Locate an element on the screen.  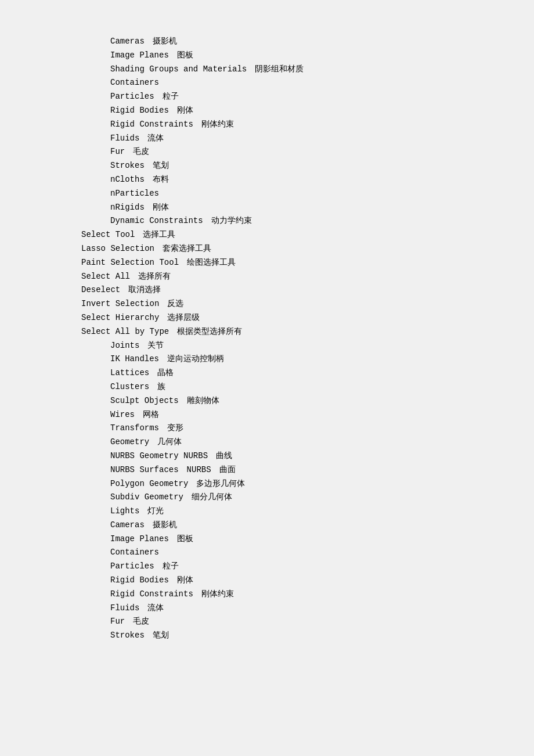
menu-item-23: IK Handles 逆向运动控制柄 is located at coordinates (308, 359).